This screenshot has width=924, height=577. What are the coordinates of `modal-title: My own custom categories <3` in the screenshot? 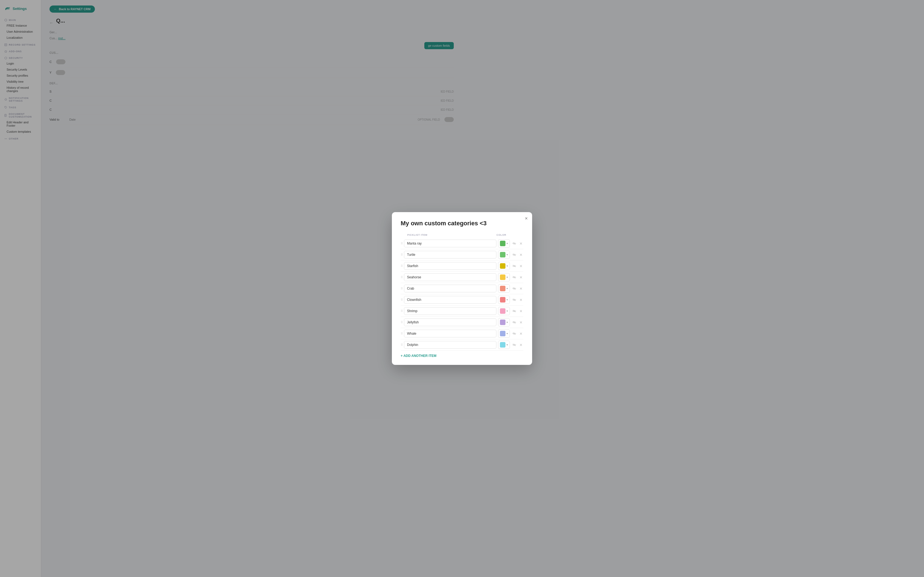 It's located at (431, 224).